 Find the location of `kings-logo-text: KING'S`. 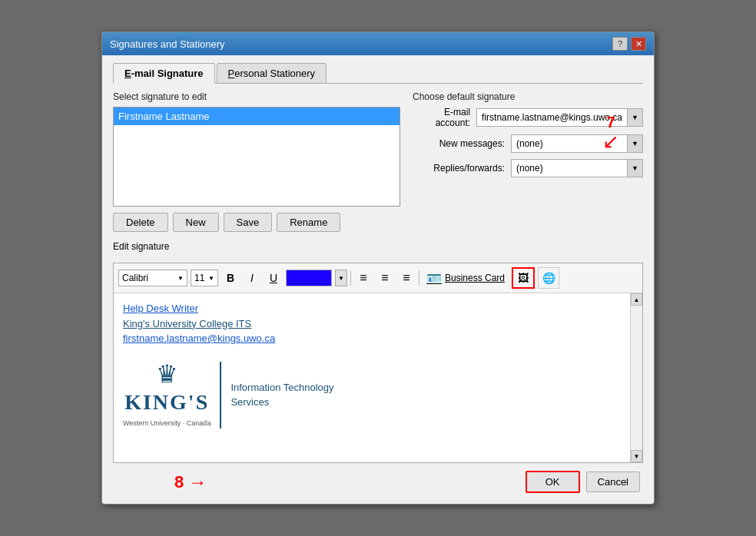

kings-logo-text: KING'S is located at coordinates (167, 402).